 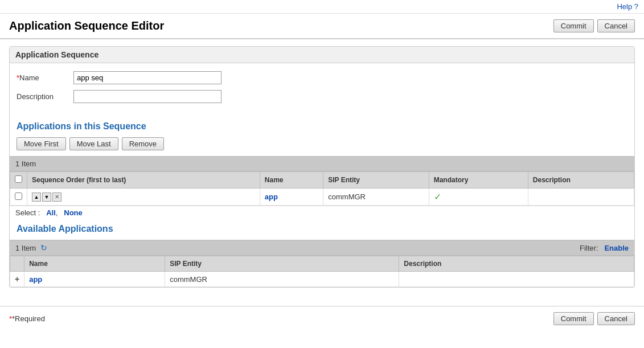 What do you see at coordinates (574, 26) in the screenshot?
I see `commit-button-top: Commit` at bounding box center [574, 26].